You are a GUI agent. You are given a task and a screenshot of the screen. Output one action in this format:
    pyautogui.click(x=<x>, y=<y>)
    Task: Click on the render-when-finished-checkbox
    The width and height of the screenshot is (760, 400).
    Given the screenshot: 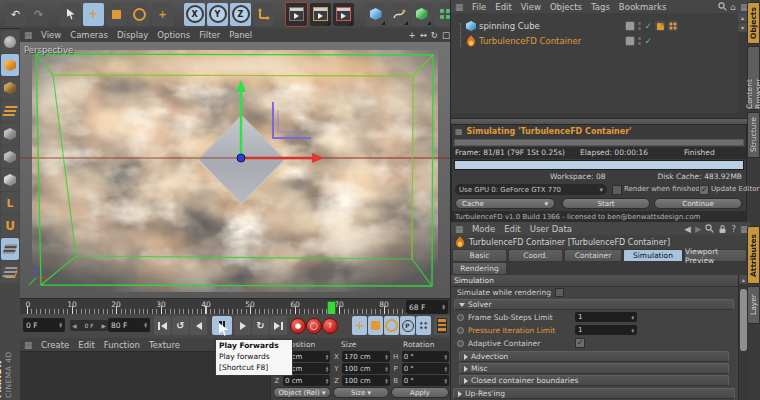 What is the action you would take?
    pyautogui.click(x=617, y=190)
    